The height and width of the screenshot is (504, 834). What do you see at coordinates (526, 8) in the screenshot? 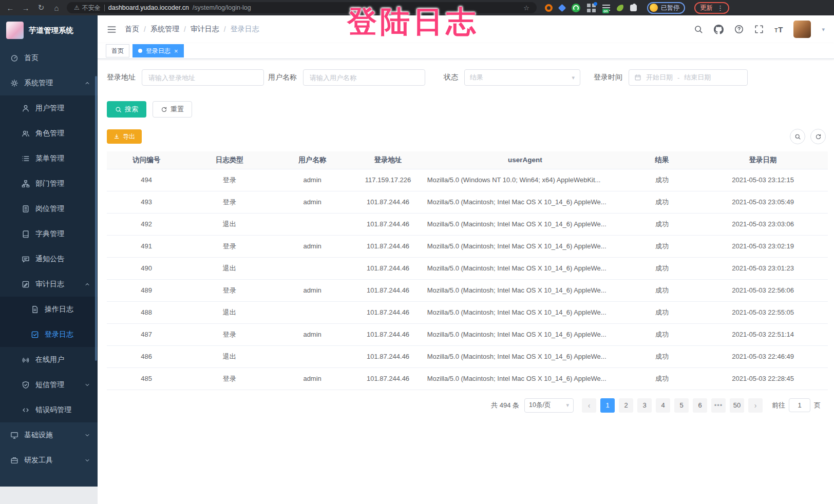
I see `bookmark-star-icon: ☆` at bounding box center [526, 8].